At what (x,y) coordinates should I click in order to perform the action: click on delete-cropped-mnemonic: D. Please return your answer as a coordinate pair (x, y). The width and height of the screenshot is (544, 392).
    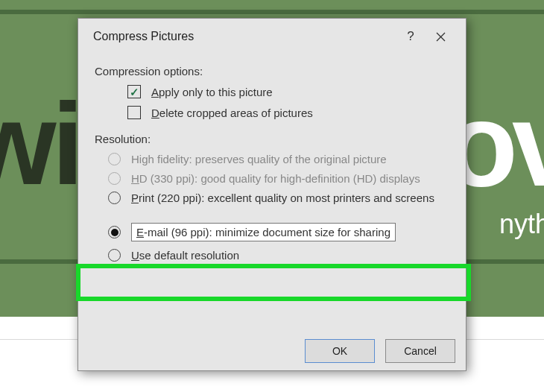
    Looking at the image, I should click on (155, 113).